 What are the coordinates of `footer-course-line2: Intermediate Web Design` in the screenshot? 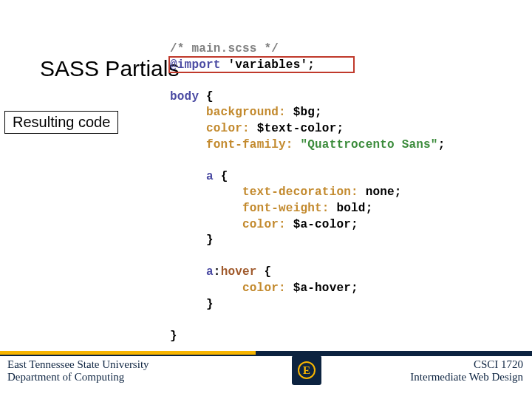 It's located at (467, 377).